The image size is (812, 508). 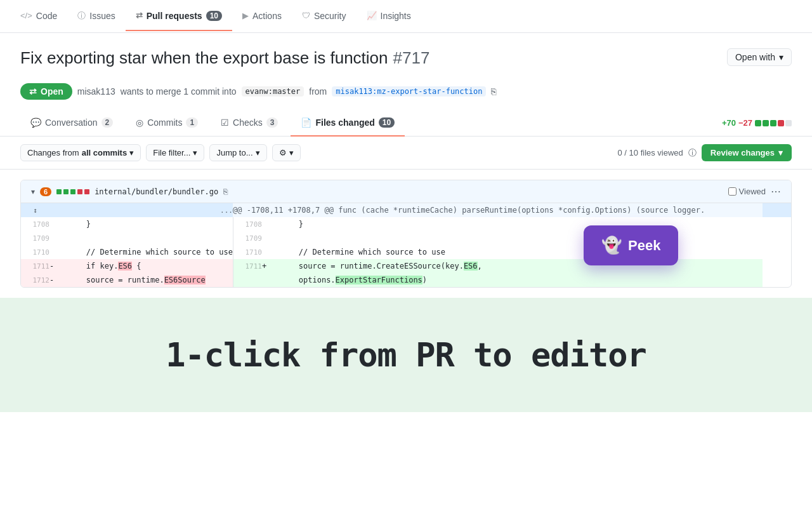 What do you see at coordinates (258, 152) in the screenshot?
I see `chevron-down-icon-jump: ▾` at bounding box center [258, 152].